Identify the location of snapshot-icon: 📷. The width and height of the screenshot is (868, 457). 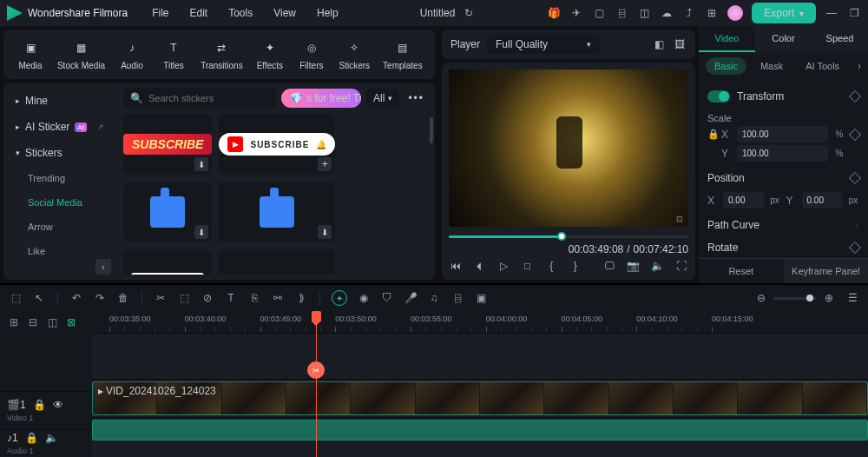
(634, 266).